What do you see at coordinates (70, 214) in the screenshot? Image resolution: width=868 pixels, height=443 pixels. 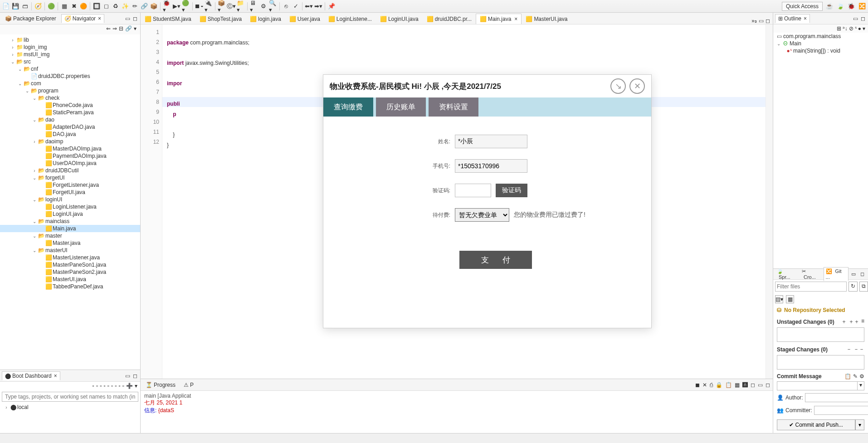 I see `tree-item: 🟨LoginUI.java` at bounding box center [70, 214].